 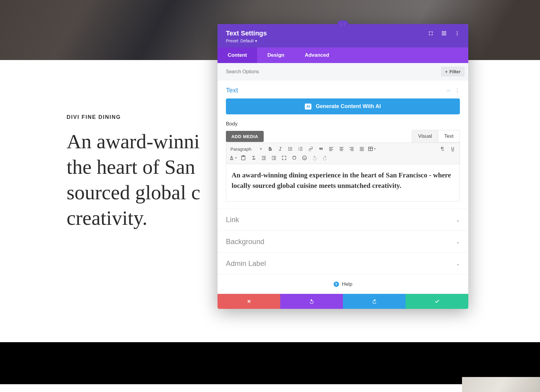 What do you see at coordinates (311, 149) in the screenshot?
I see `link-button` at bounding box center [311, 149].